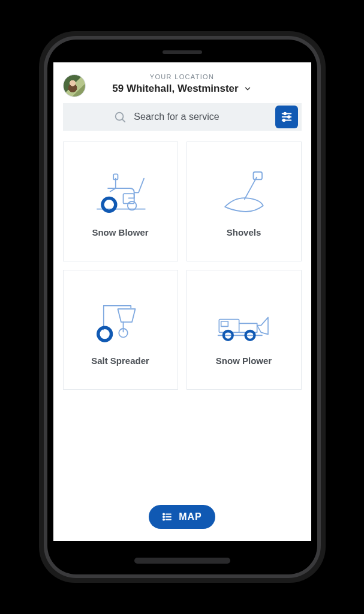 The image size is (364, 614). I want to click on location-label: YOUR LOCATION, so click(182, 77).